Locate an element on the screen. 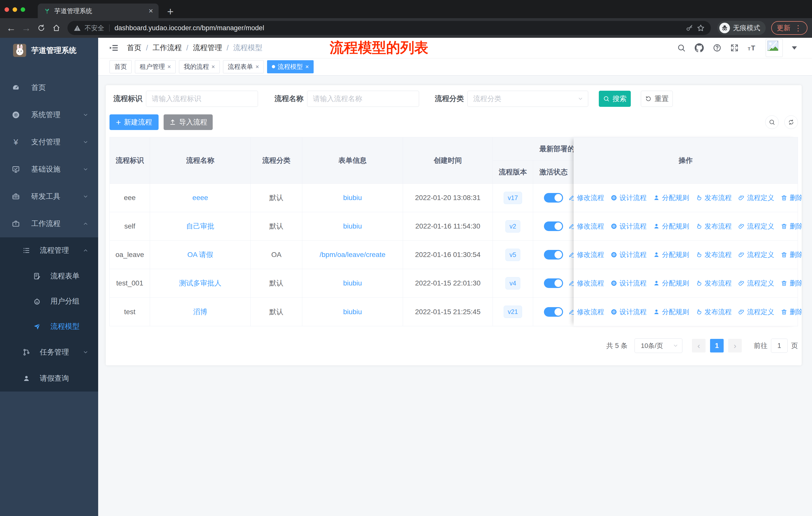 The width and height of the screenshot is (812, 516). show-search-button is located at coordinates (772, 122).